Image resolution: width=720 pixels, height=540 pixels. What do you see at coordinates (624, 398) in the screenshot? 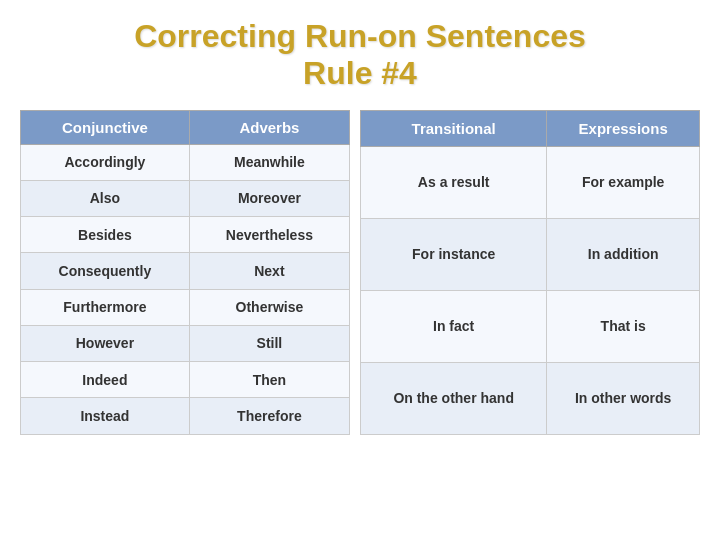
I see `right-table-row: In other words` at bounding box center [624, 398].